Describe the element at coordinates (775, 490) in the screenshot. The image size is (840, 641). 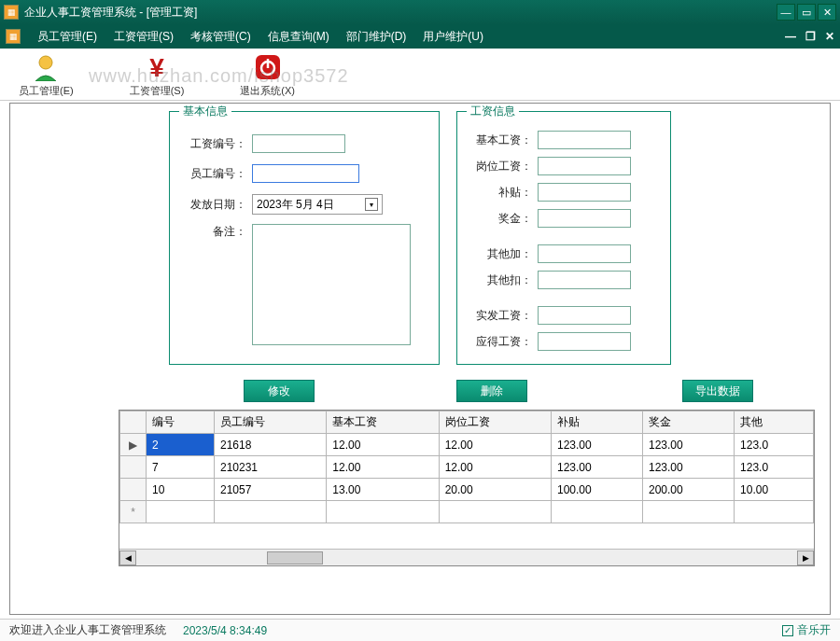
I see `cell: 10.00` at that location.